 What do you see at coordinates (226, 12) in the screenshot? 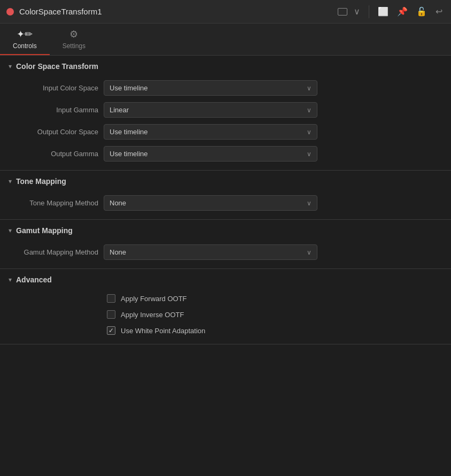
I see `title-bar: ColorSpaceTransform1 ∨ ⬜ 📌 🔓 ↩` at bounding box center [226, 12].